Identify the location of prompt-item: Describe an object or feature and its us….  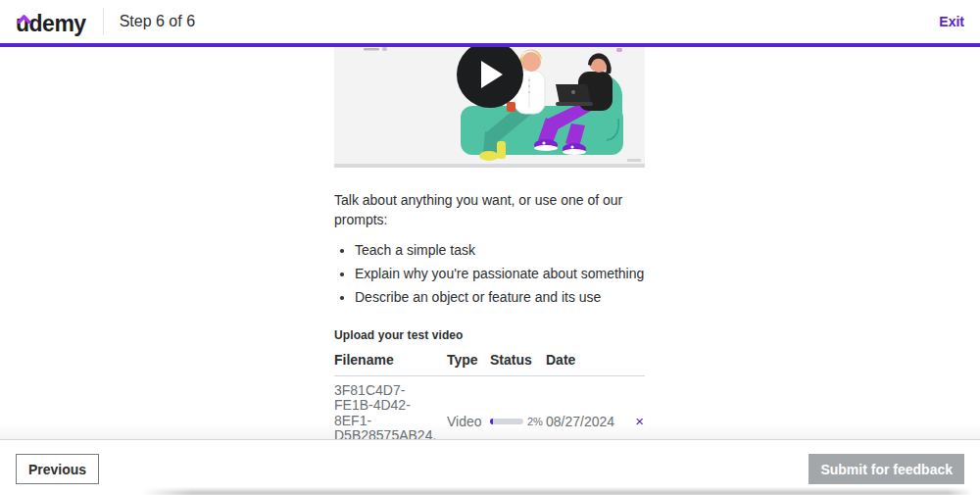
(500, 298).